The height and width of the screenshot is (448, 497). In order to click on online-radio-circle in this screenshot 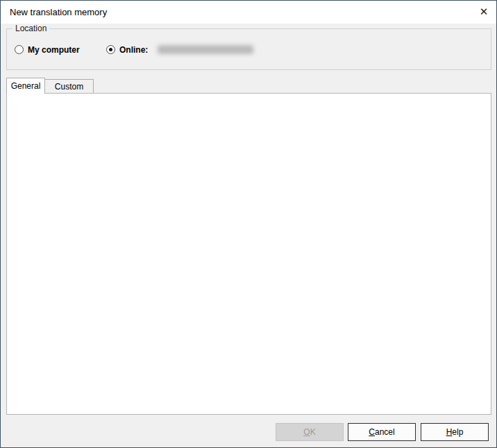, I will do `click(111, 50)`.